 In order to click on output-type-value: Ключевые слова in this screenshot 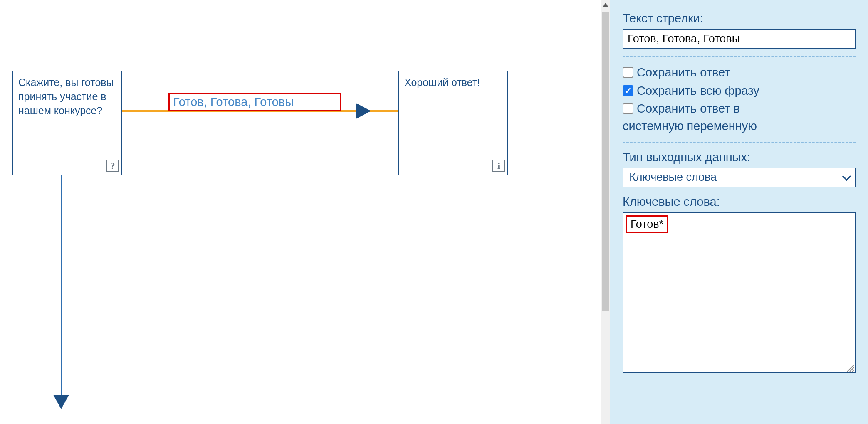, I will do `click(673, 177)`.